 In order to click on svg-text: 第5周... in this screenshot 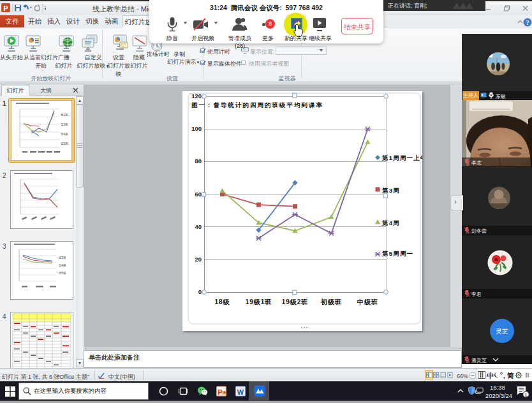, I will do `click(65, 144)`.